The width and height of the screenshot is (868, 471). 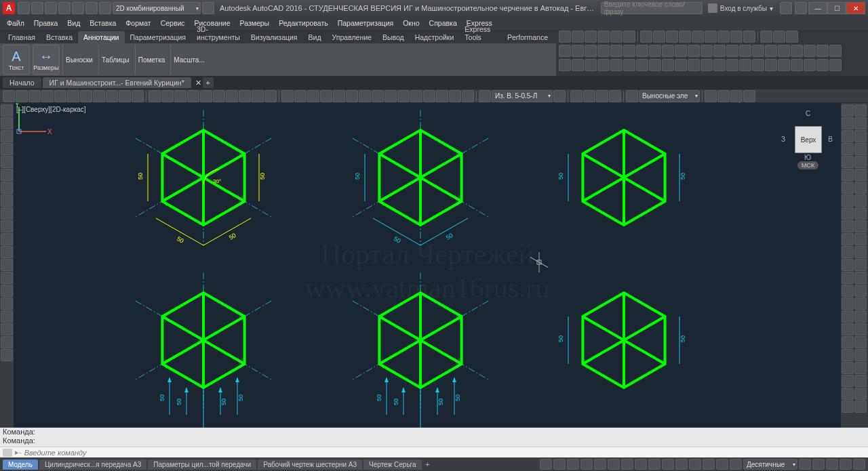 I want to click on draw-region-icon, so click(x=7, y=239).